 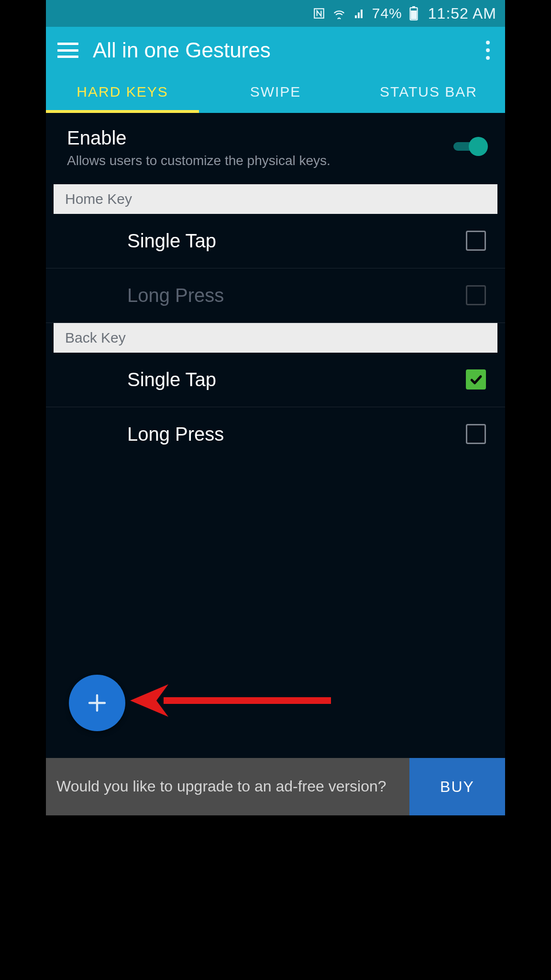 I want to click on clock: 11:52 AM, so click(x=462, y=13).